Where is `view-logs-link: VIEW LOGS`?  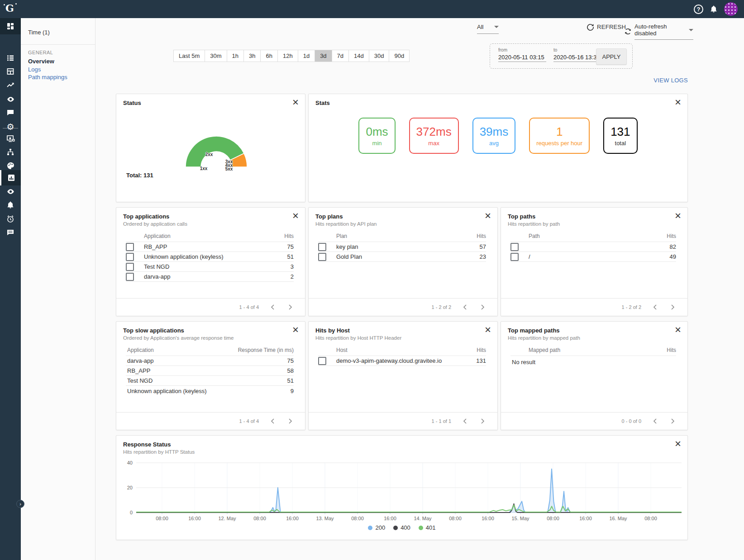 view-logs-link: VIEW LOGS is located at coordinates (671, 81).